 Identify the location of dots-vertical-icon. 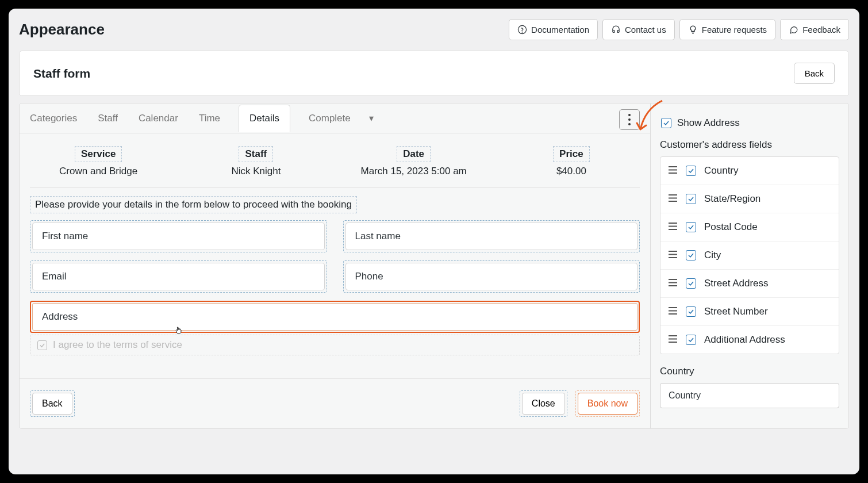
(629, 120).